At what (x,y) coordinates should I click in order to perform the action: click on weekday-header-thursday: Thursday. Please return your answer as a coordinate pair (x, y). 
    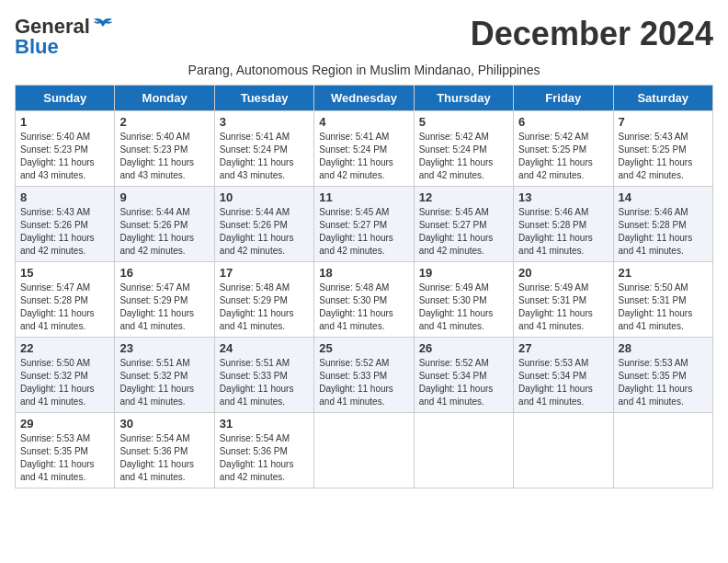
    Looking at the image, I should click on (463, 98).